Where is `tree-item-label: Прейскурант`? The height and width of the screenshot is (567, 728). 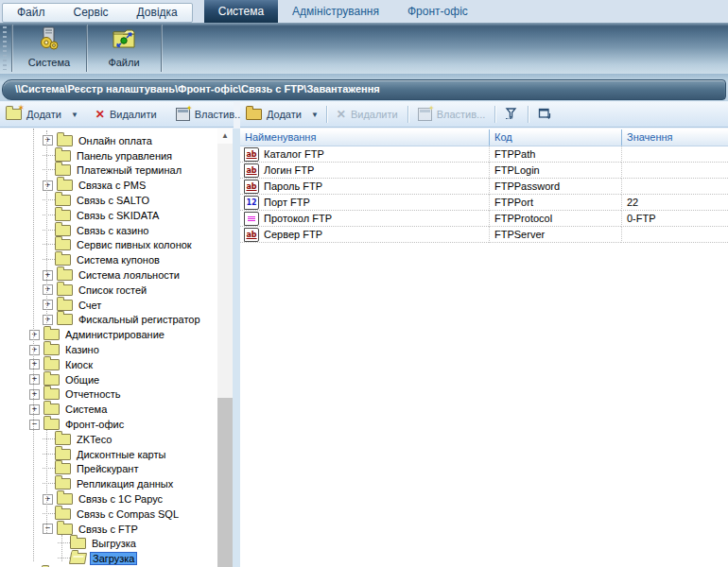
tree-item-label: Прейскурант is located at coordinates (108, 469).